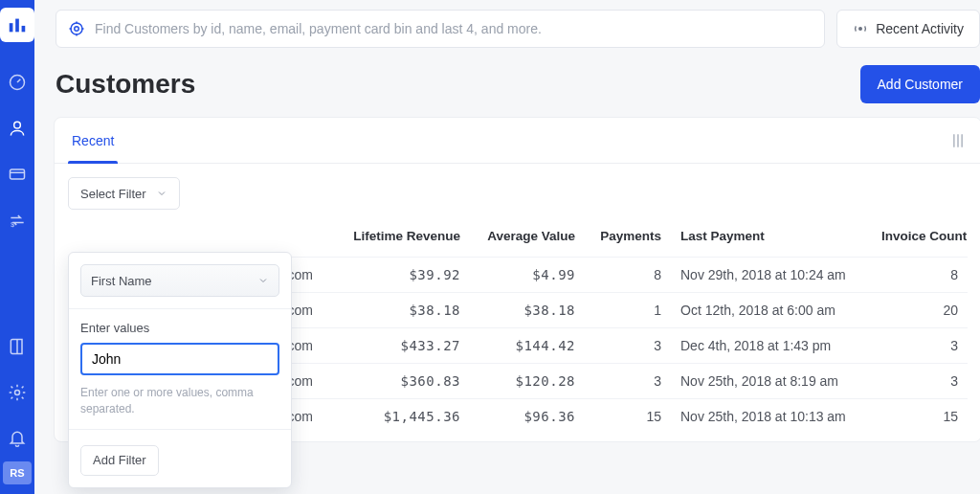 This screenshot has height=494, width=980. Describe the element at coordinates (958, 141) in the screenshot. I see `columns-icon` at that location.